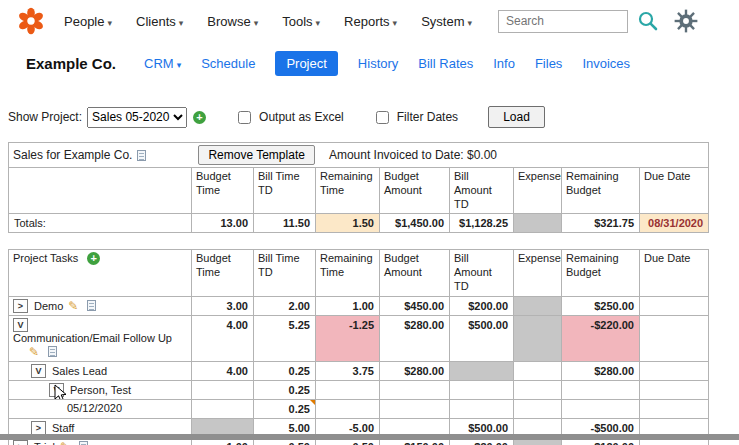 This screenshot has height=445, width=739. I want to click on amount-invoiced-text: Amount Invoiced to Date: $0.00, so click(413, 155).